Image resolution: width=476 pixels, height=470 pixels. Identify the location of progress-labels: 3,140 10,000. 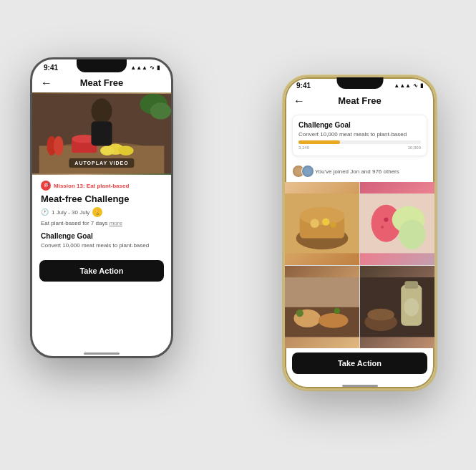
(359, 148).